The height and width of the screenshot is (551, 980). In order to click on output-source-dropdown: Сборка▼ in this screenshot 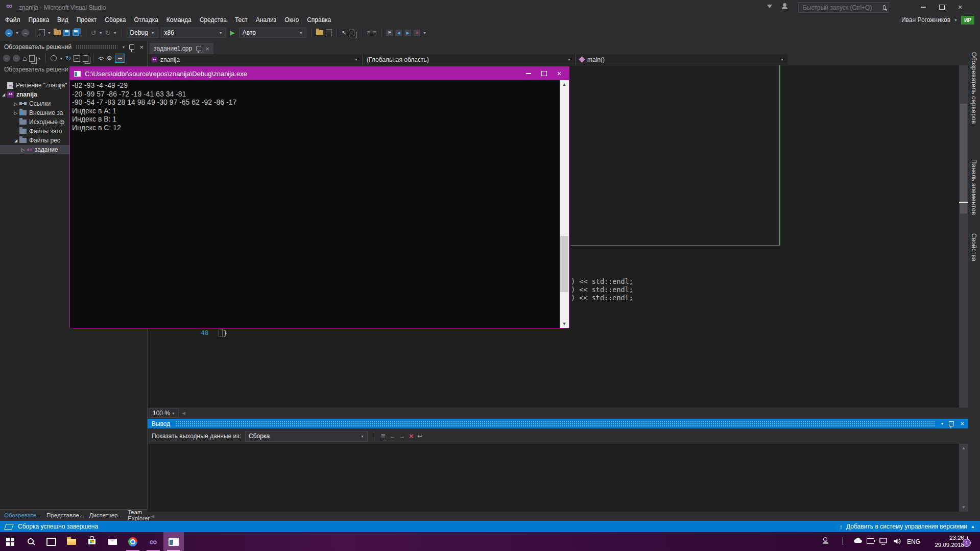, I will do `click(306, 436)`.